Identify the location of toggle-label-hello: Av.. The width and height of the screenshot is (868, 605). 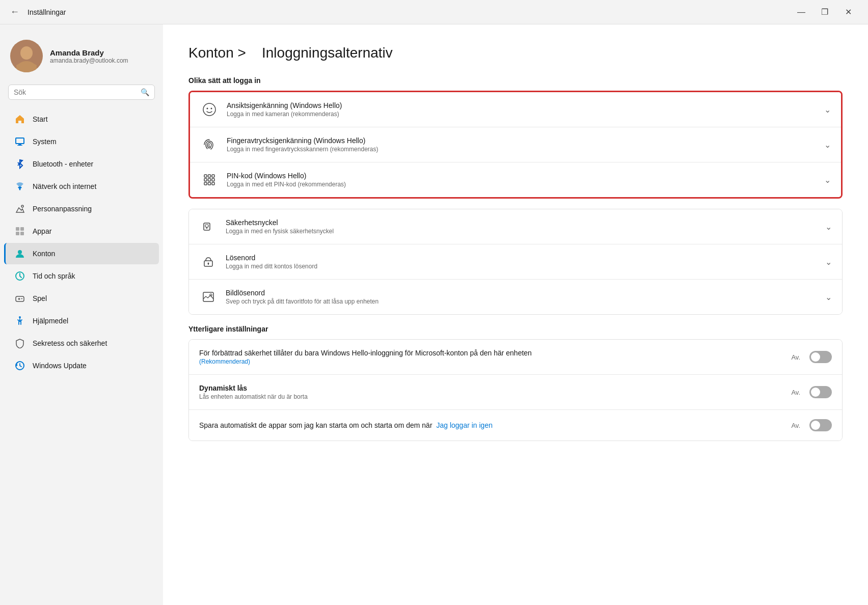
(796, 358).